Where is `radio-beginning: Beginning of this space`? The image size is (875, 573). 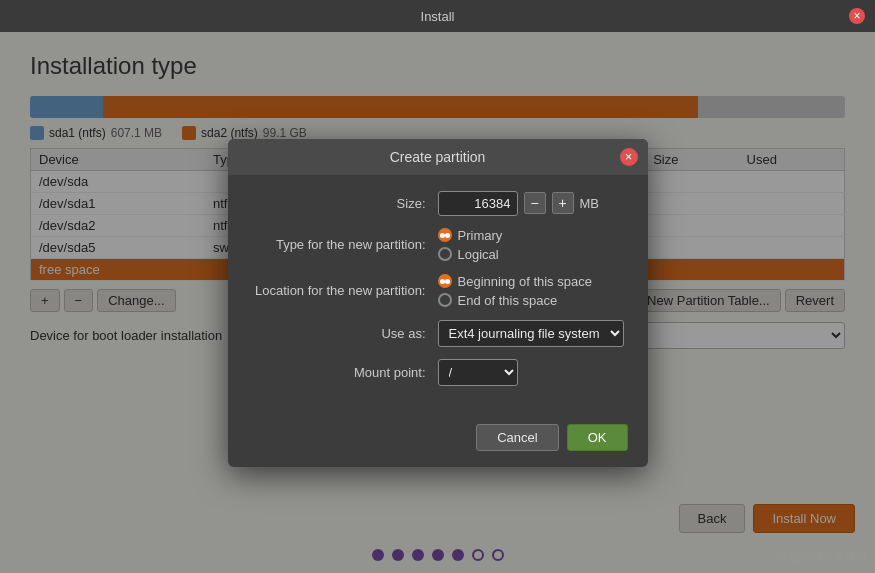
radio-beginning: Beginning of this space is located at coordinates (515, 282).